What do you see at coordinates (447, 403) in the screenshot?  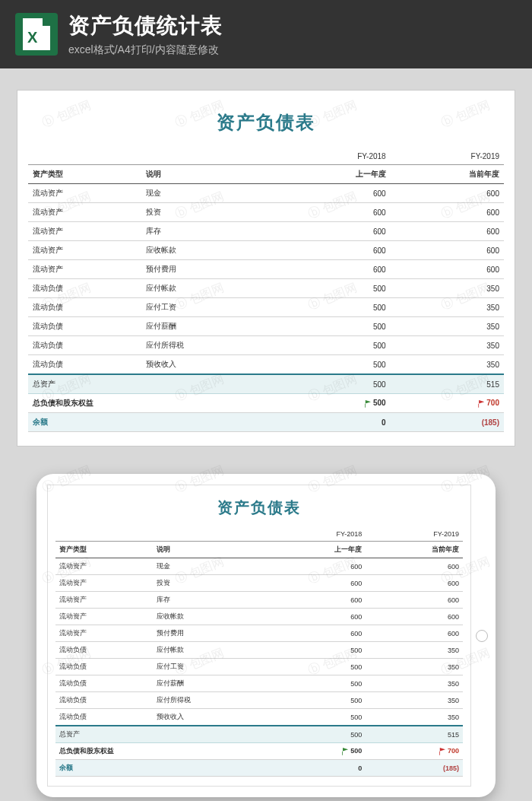 I see `equity-curr: 700` at bounding box center [447, 403].